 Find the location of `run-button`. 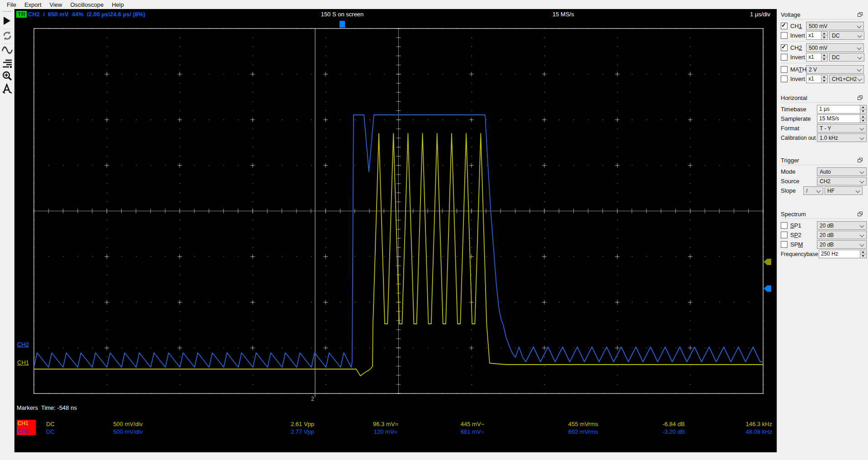

run-button is located at coordinates (7, 21).